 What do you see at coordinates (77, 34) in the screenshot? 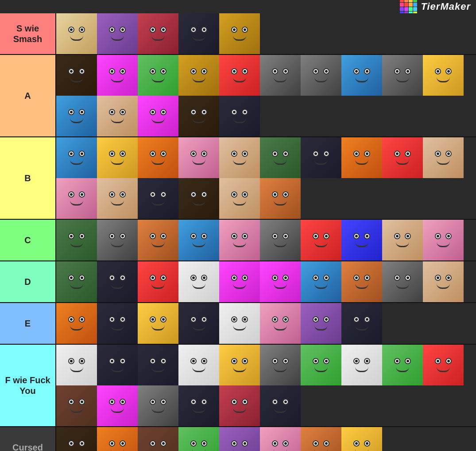
I see `tier-item-s1` at bounding box center [77, 34].